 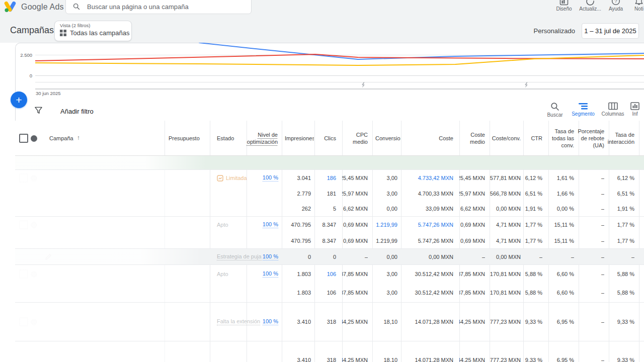 I want to click on topbar-action-ayuda: ?Ayuda, so click(x=616, y=6).